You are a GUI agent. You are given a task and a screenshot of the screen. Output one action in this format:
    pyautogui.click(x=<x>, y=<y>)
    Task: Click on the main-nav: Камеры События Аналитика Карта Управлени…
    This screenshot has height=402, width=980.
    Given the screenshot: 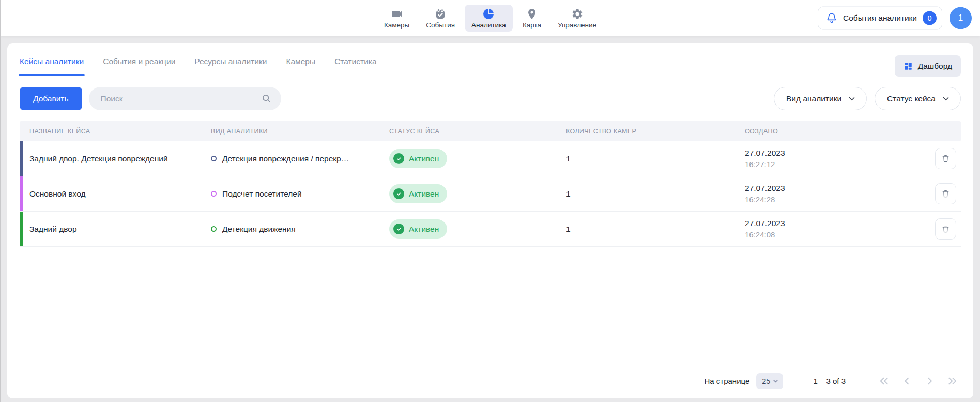 What is the action you would take?
    pyautogui.click(x=490, y=18)
    